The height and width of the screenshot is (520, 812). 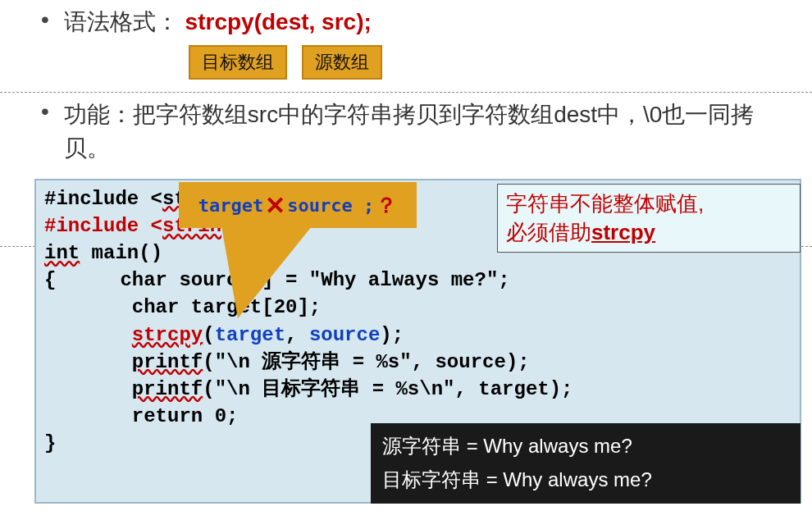 What do you see at coordinates (250, 335) in the screenshot?
I see `code-text: target` at bounding box center [250, 335].